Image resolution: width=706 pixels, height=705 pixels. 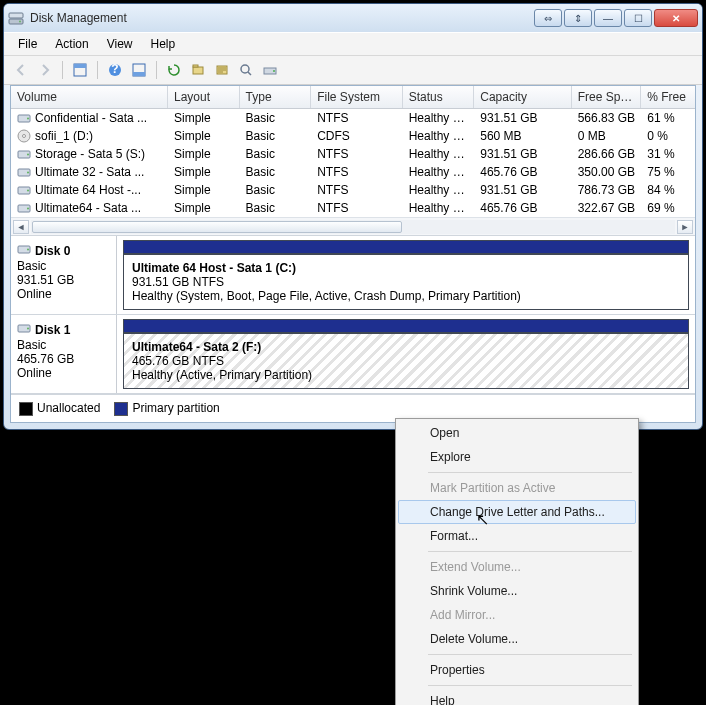 What do you see at coordinates (139, 70) in the screenshot?
I see `view-bottom-button` at bounding box center [139, 70].